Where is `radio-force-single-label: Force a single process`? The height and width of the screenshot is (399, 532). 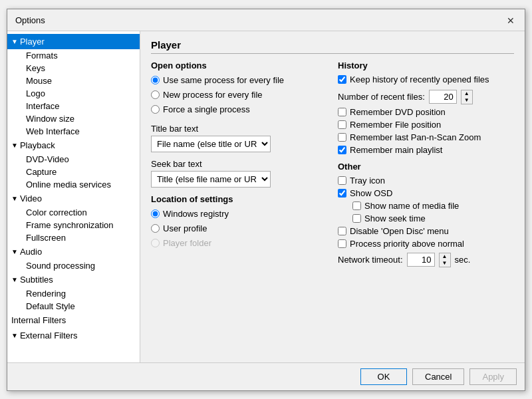
radio-force-single-label: Force a single process is located at coordinates (206, 110).